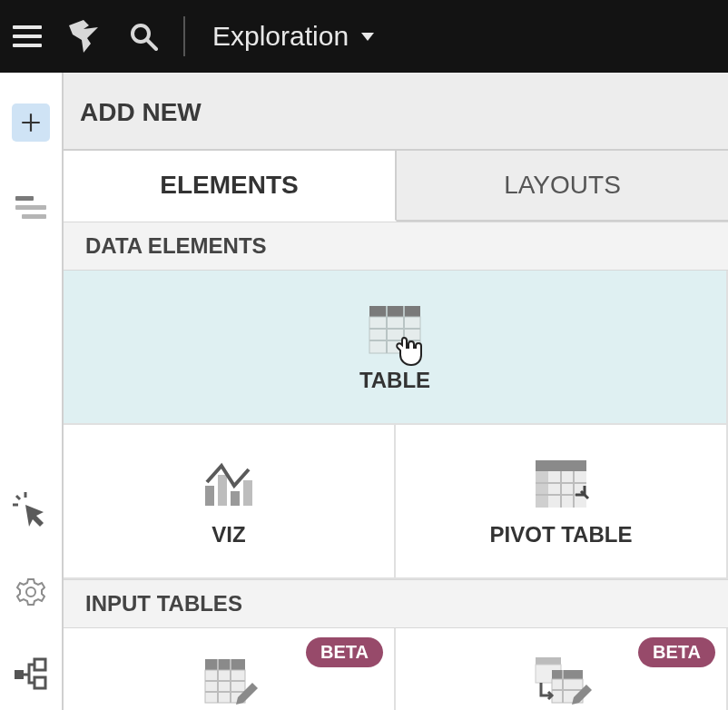  I want to click on viz-chart-icon, so click(229, 484).